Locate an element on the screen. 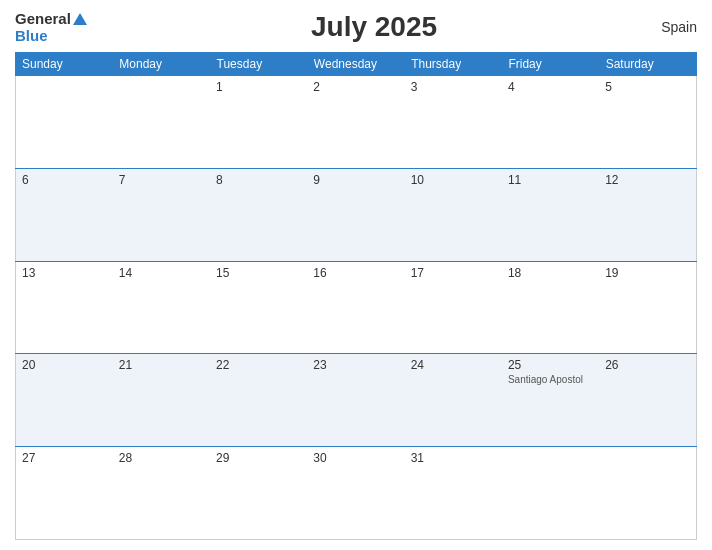 The image size is (712, 550). calendar-cell: 31 is located at coordinates (454, 494).